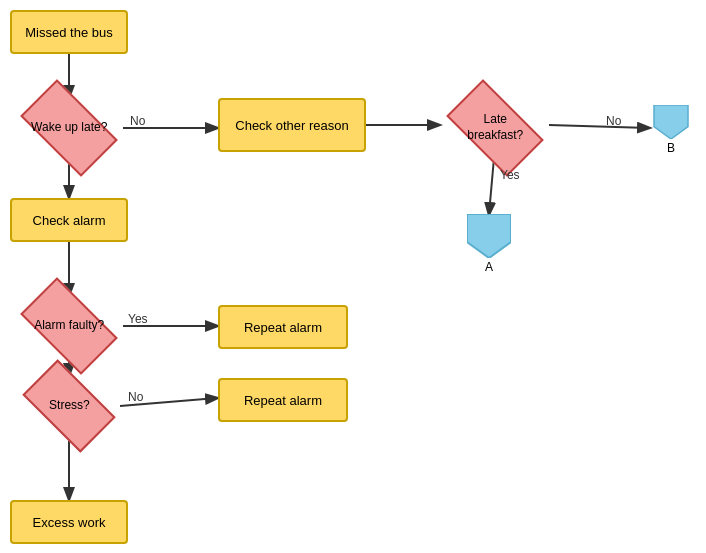  I want to click on check-other-reason-label: Check other reason, so click(292, 126).